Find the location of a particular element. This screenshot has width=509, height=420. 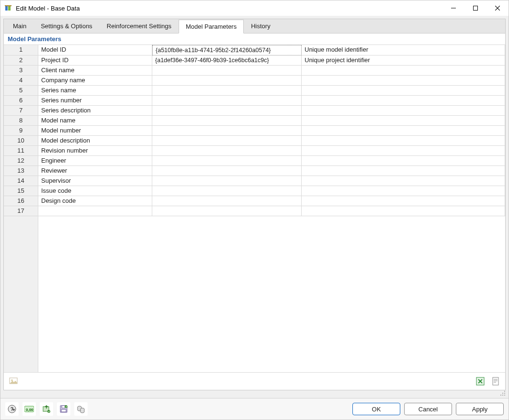

row-number: 2 is located at coordinates (21, 60).